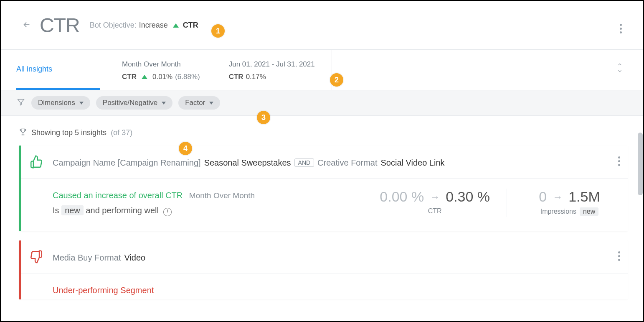 Image resolution: width=644 pixels, height=322 pixels. What do you see at coordinates (324, 285) in the screenshot?
I see `card-body: Under-performing Segment` at bounding box center [324, 285].